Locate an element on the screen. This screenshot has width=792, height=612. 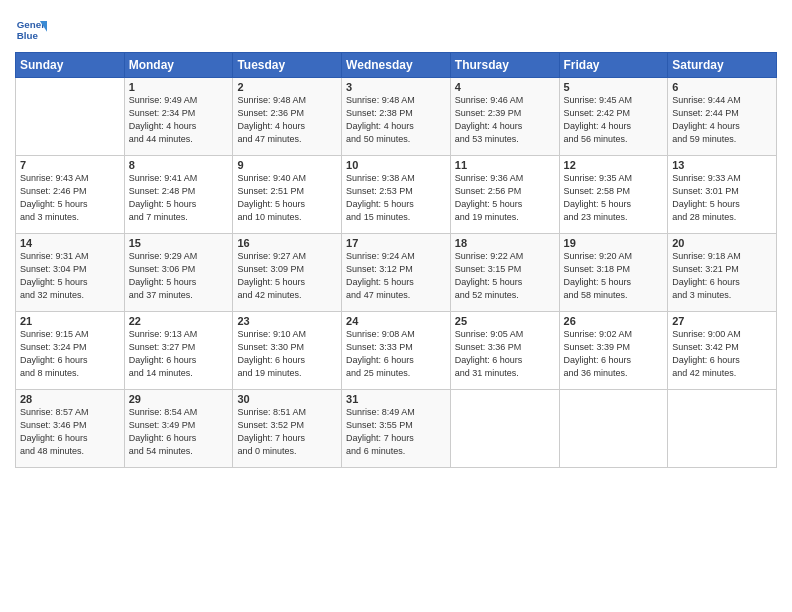
day-number: 21 is located at coordinates (70, 321).